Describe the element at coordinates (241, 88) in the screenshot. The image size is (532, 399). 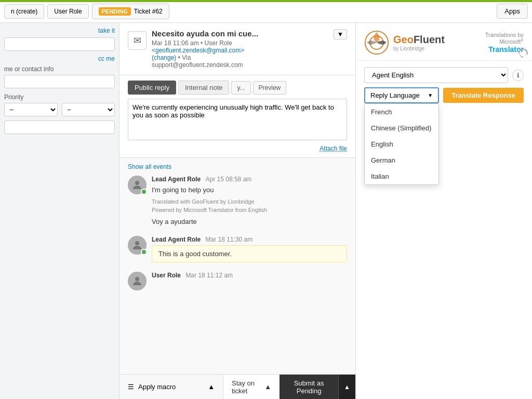
I see `tab-y: y...` at that location.